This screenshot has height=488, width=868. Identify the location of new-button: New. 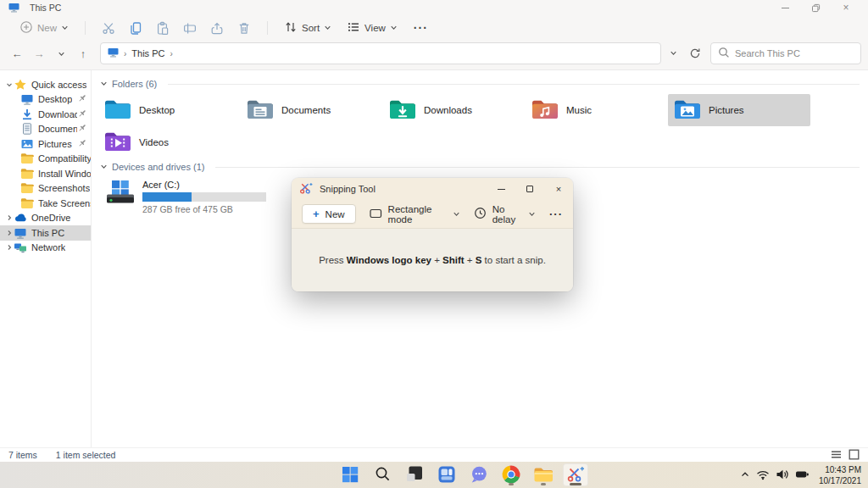
(44, 28).